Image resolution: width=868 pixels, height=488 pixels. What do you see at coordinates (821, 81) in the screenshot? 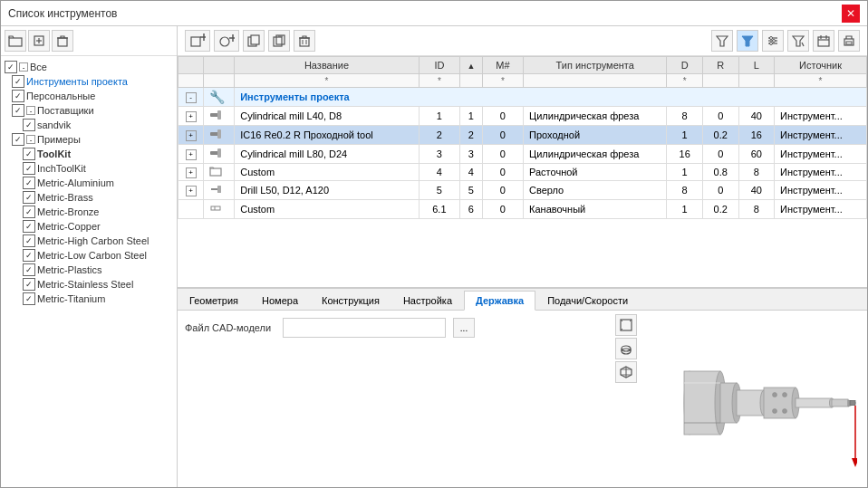
I see `filter-source` at bounding box center [821, 81].